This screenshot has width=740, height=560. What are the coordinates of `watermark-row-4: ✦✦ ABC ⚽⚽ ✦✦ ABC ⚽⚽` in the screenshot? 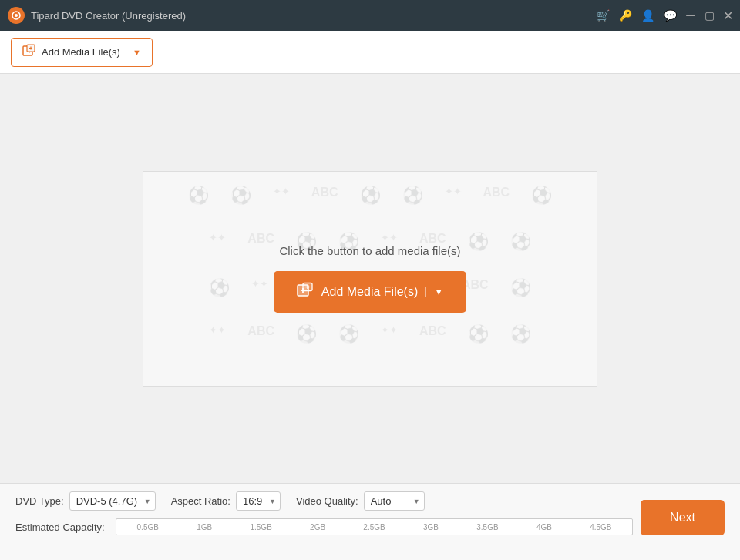 It's located at (370, 334).